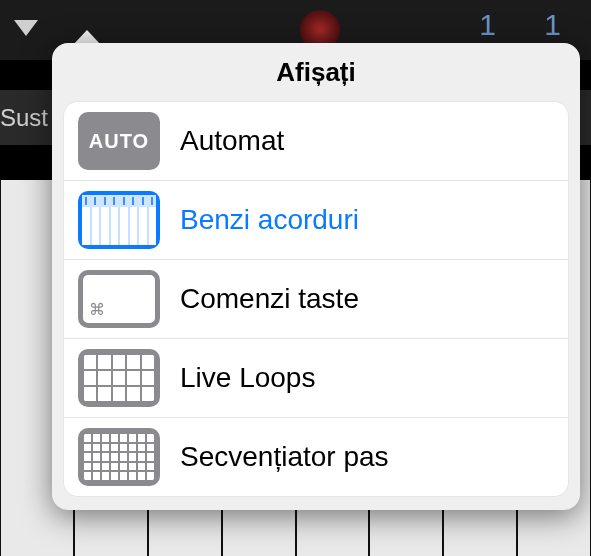  Describe the element at coordinates (270, 220) in the screenshot. I see `view-option-label: Benzi acorduri` at that location.